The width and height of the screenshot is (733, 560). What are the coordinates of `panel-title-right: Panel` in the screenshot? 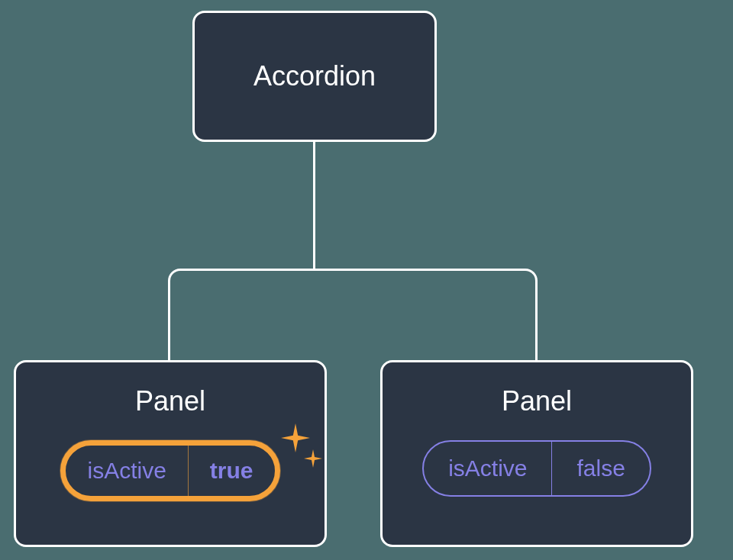 It's located at (537, 401).